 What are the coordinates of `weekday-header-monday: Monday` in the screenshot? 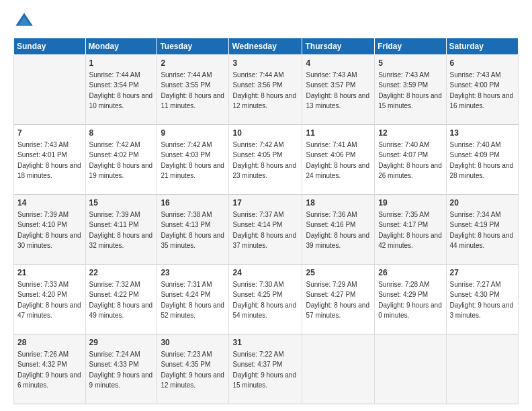 It's located at (121, 47).